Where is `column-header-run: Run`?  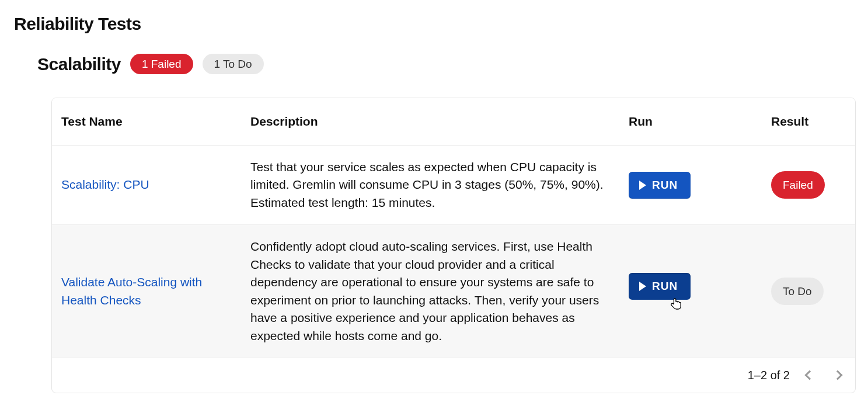
column-header-run: Run is located at coordinates (691, 122).